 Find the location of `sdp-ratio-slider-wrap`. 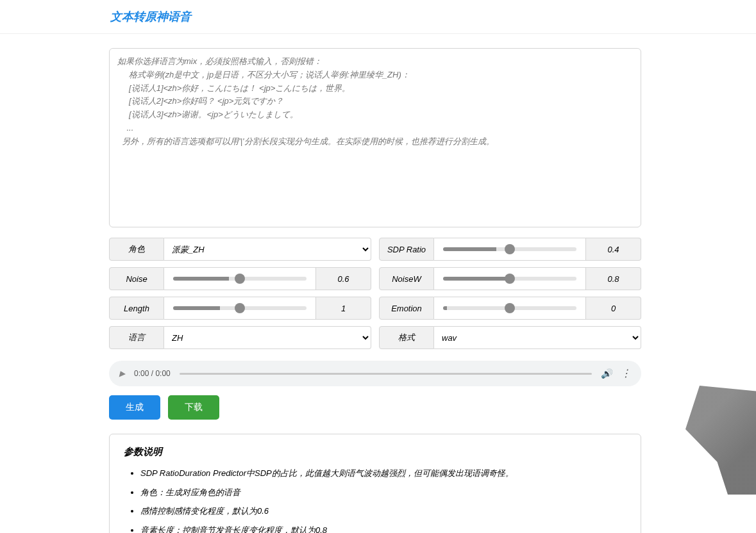

sdp-ratio-slider-wrap is located at coordinates (510, 249).